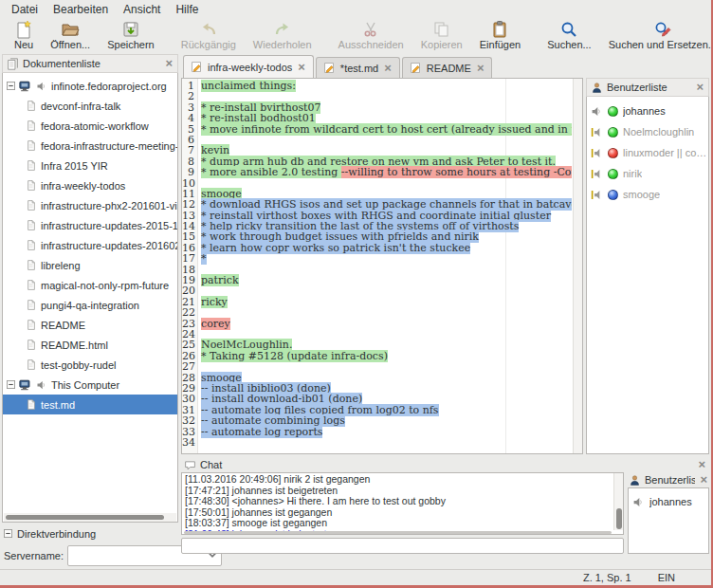 This screenshot has width=713, height=588. I want to click on tree-document-row: pungi4-qa-integration, so click(90, 305).